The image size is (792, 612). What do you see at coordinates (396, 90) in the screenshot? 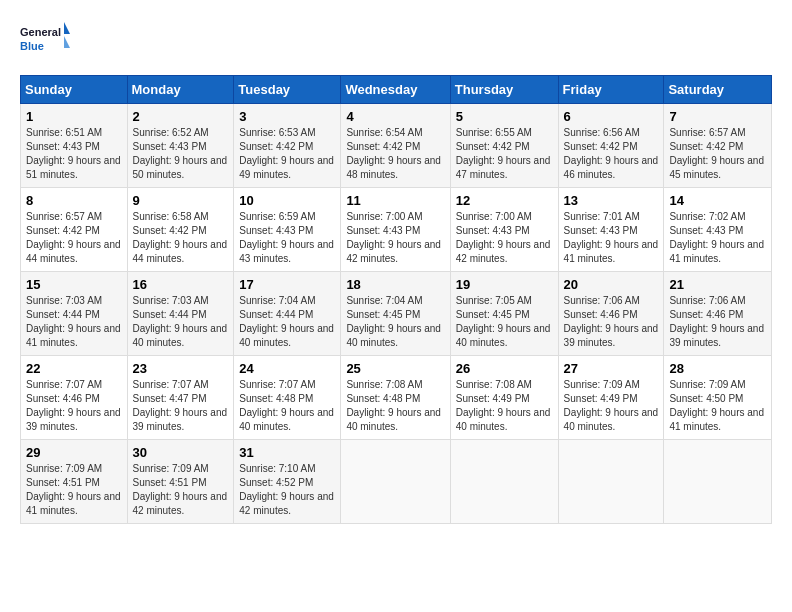
I see `header-row: SundayMondayTuesdayWednesdayThursdayFrid…` at bounding box center [396, 90].